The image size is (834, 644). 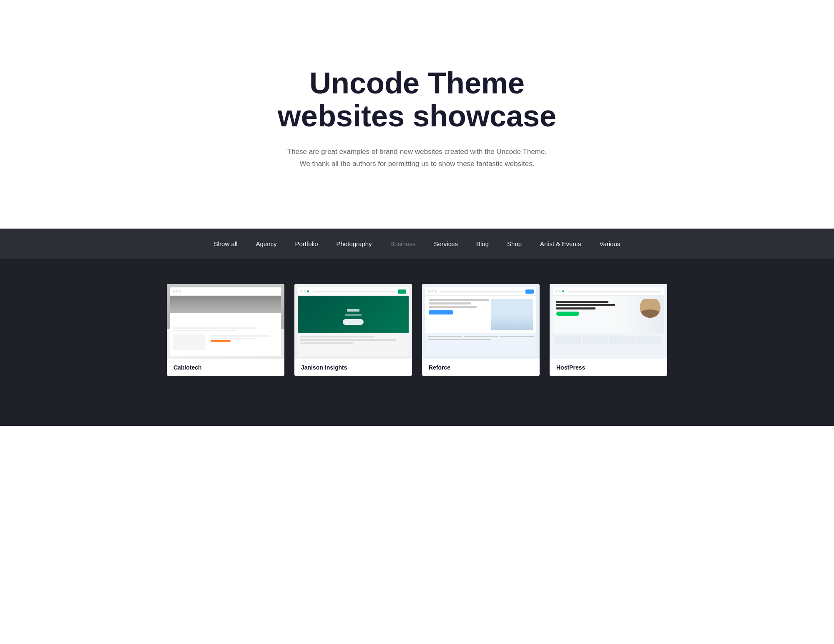 What do you see at coordinates (226, 367) in the screenshot?
I see `card-cablotech-label: Cablotech` at bounding box center [226, 367].